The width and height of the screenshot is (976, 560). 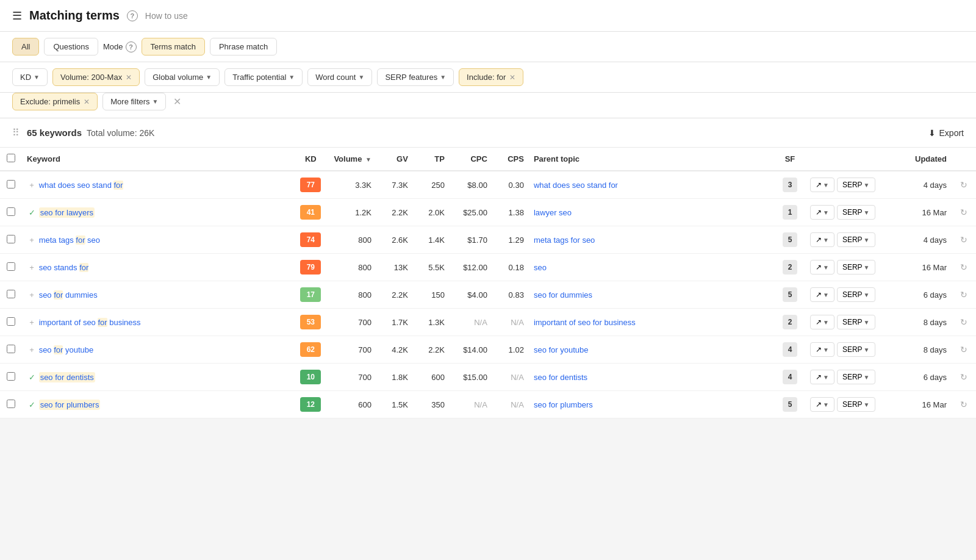 I want to click on action-group: ↗ ▼ SERP ▼, so click(x=854, y=322).